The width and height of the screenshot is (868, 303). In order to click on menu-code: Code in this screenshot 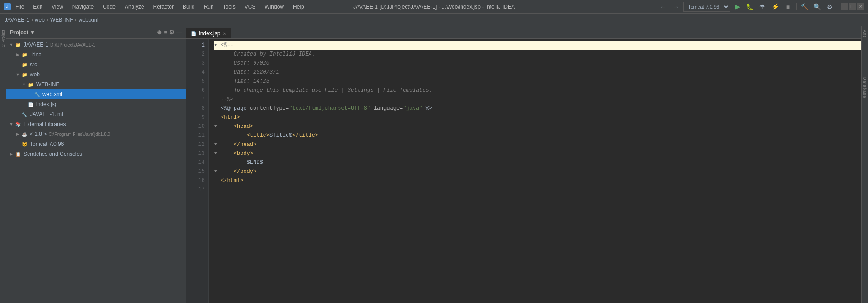, I will do `click(109, 7)`.